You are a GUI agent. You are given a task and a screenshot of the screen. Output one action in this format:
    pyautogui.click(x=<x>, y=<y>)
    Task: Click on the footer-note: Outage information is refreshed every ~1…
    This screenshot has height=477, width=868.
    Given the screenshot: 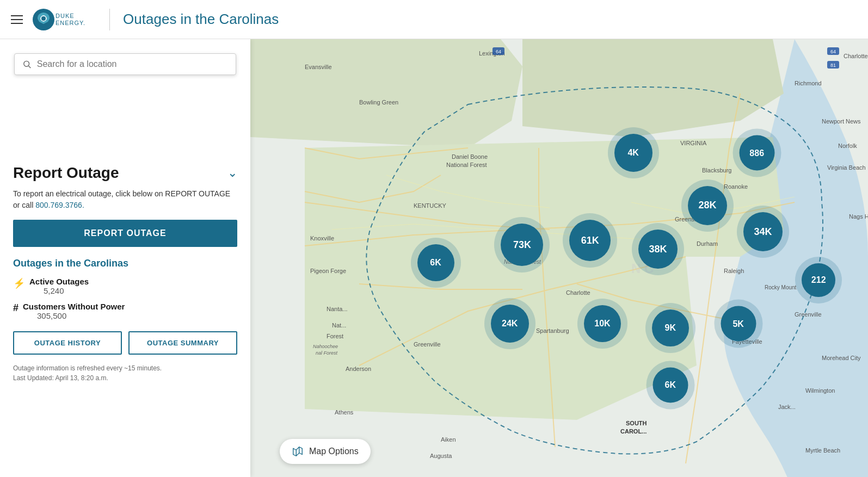 What is the action you would take?
    pyautogui.click(x=125, y=373)
    